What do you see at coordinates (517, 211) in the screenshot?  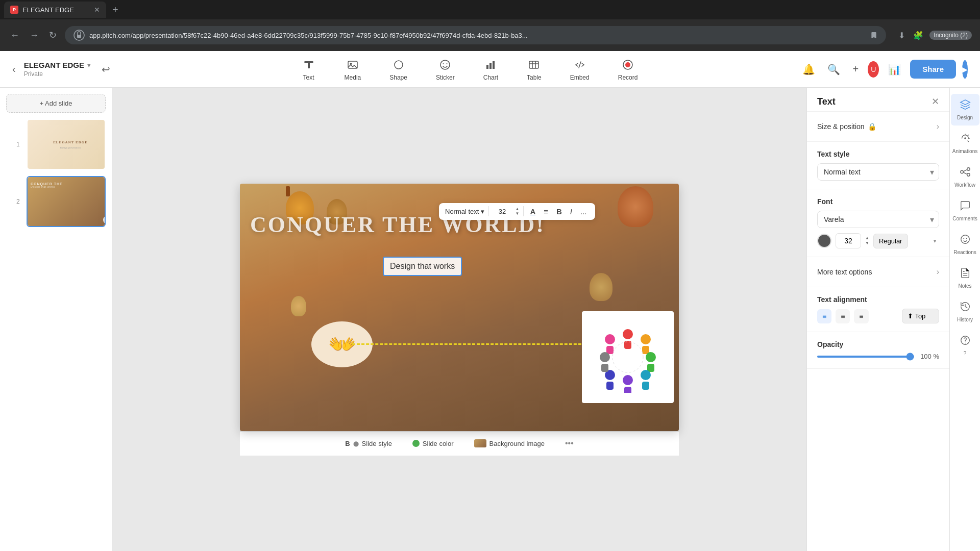 I see `text-format-bar: Normal text ▾ ▲ ▼ A ≡ B I ...` at bounding box center [517, 211].